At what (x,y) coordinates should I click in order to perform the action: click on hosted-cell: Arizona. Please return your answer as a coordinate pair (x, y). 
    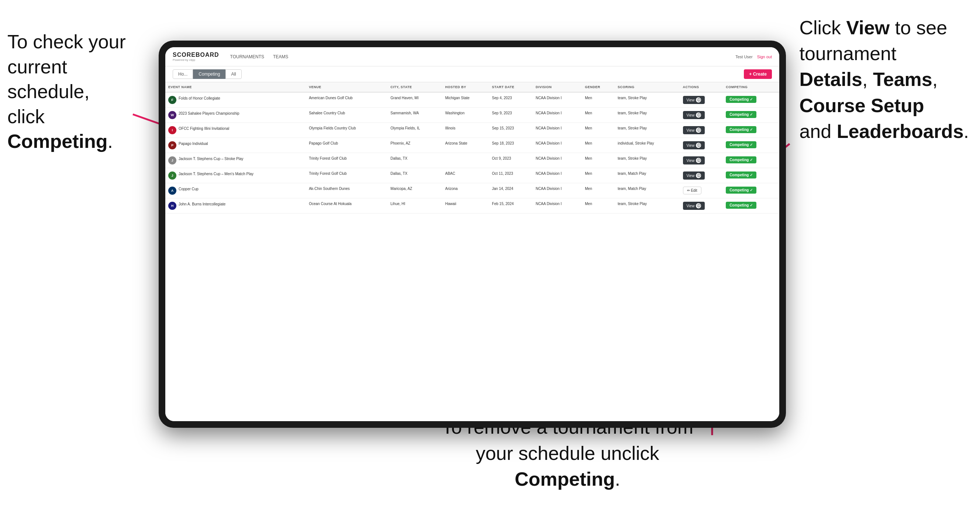
    Looking at the image, I should click on (466, 191).